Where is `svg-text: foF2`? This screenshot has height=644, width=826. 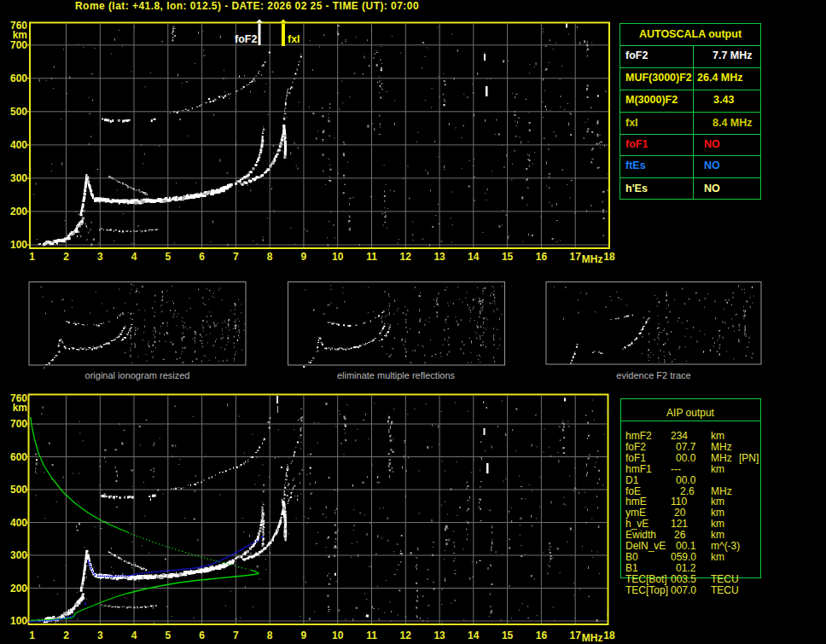 svg-text: foF2 is located at coordinates (246, 39).